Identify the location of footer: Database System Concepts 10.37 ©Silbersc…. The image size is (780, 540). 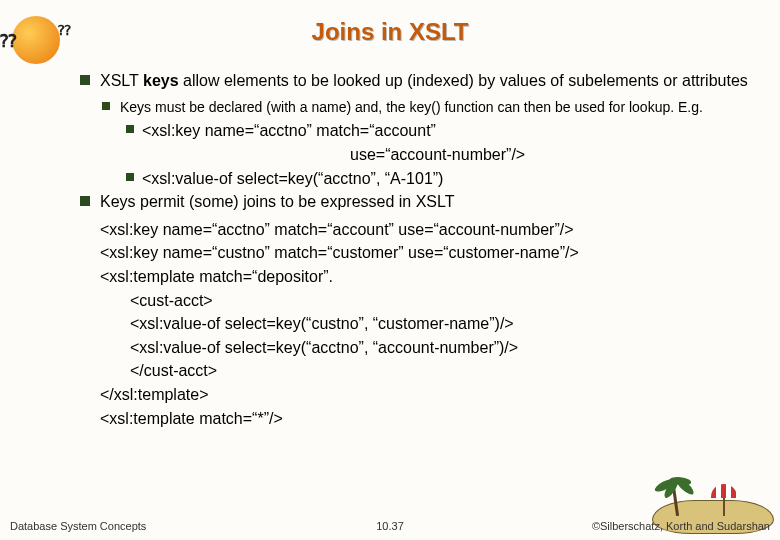
(390, 523).